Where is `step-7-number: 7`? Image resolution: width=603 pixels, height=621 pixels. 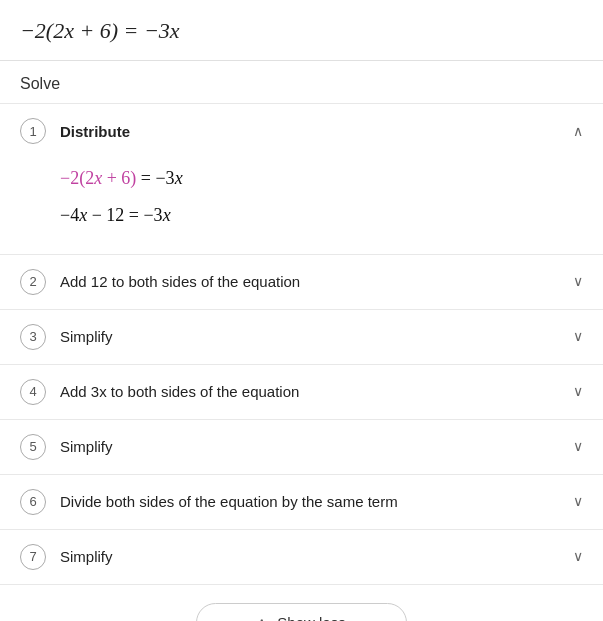 step-7-number: 7 is located at coordinates (33, 557).